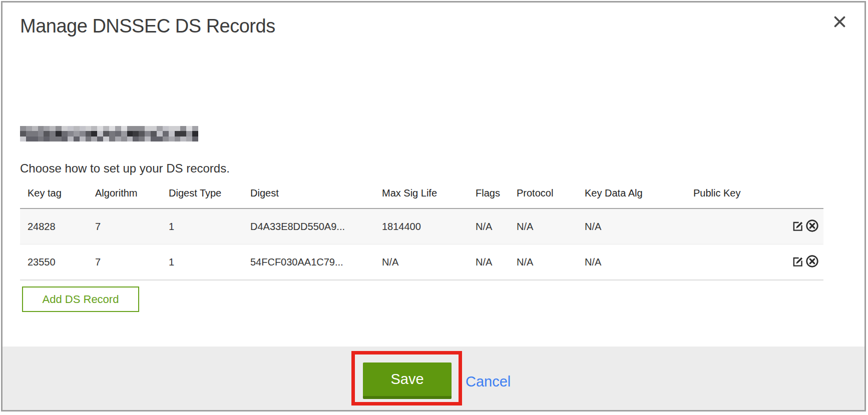 The width and height of the screenshot is (868, 415). I want to click on close-icon, so click(840, 22).